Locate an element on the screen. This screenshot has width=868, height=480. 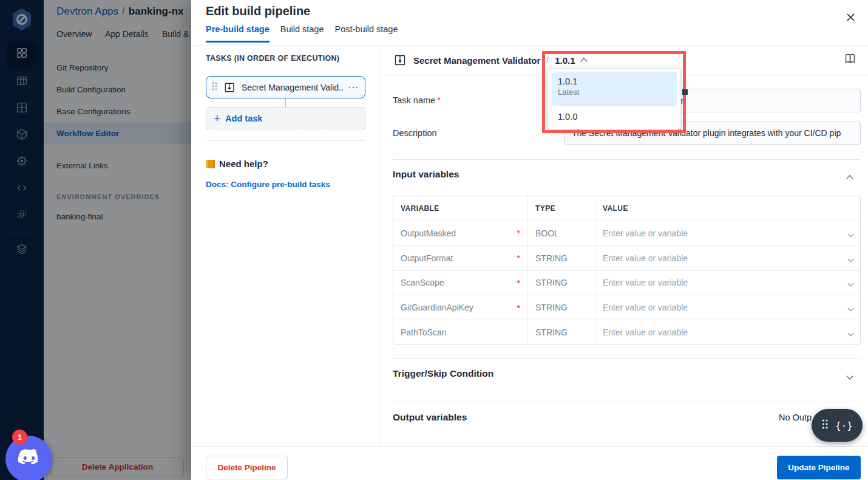
column-header-value: VALUE is located at coordinates (728, 208).